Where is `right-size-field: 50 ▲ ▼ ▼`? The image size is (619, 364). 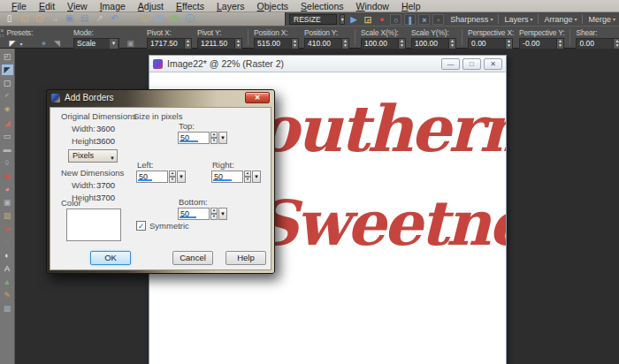
right-size-field: 50 ▲ ▼ ▼ is located at coordinates (236, 177).